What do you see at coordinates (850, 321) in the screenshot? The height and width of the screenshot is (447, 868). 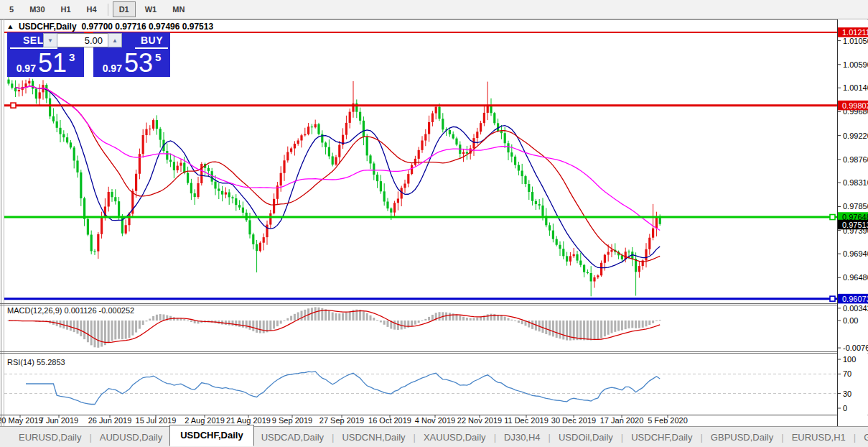 I see `svg-text: 0.00` at bounding box center [850, 321].